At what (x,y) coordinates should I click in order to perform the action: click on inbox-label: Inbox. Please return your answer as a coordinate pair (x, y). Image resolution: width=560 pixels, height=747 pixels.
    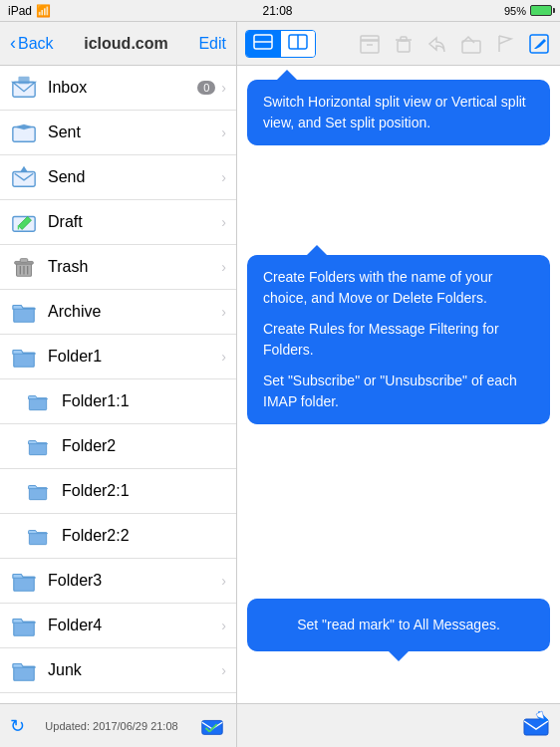
    Looking at the image, I should click on (123, 88).